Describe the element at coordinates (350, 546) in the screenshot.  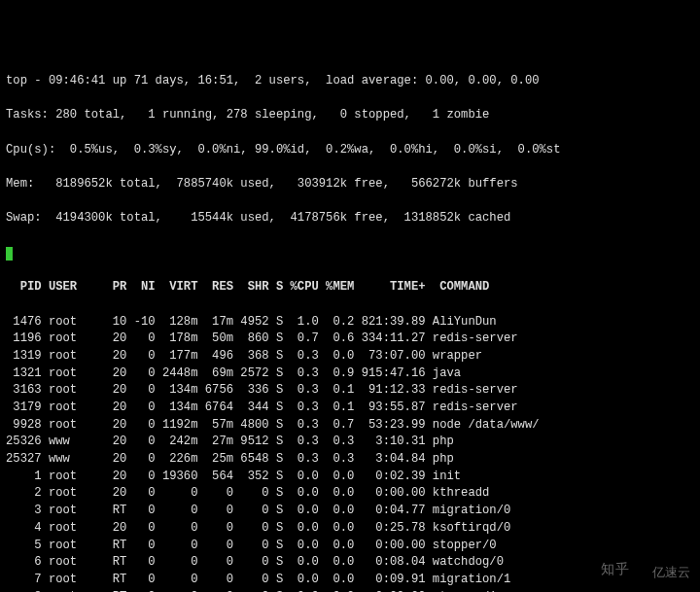
I see `process-row: 5 root RT 0 0 0 0 S 0.0 0.0 0:00.00 stop…` at that location.